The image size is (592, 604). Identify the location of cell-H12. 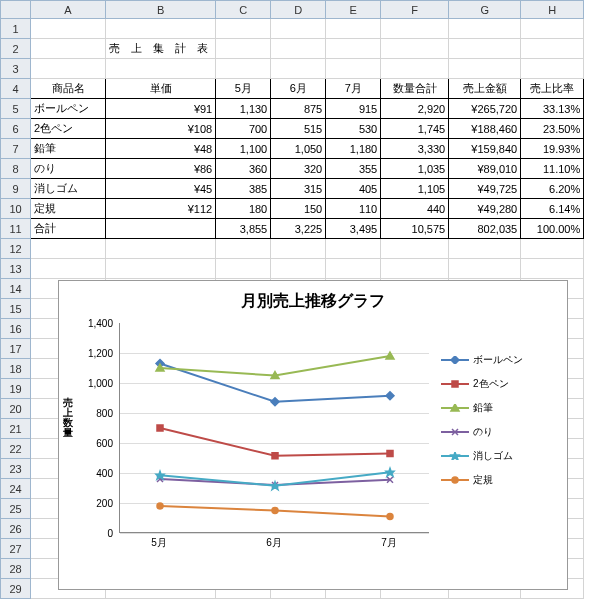
(552, 249).